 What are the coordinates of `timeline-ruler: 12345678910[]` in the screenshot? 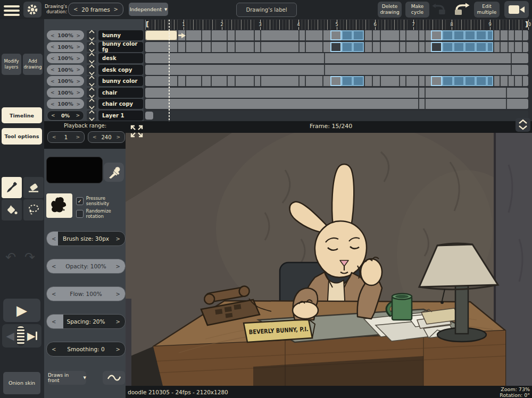 It's located at (337, 24).